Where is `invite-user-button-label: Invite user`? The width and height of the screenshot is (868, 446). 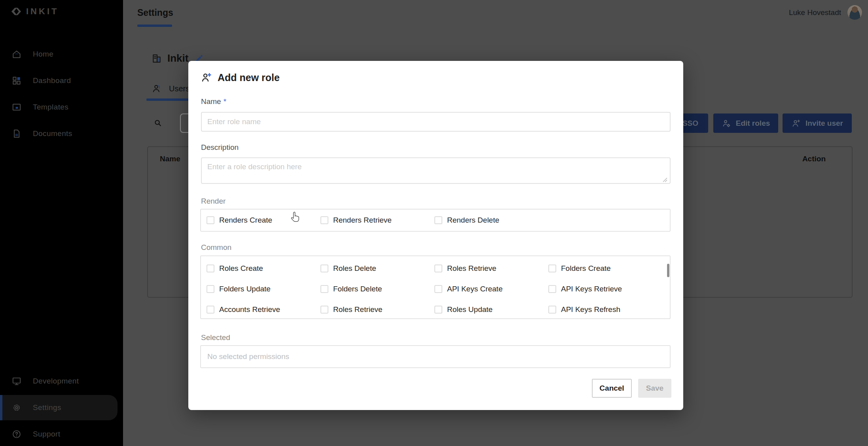
invite-user-button-label: Invite user is located at coordinates (824, 123).